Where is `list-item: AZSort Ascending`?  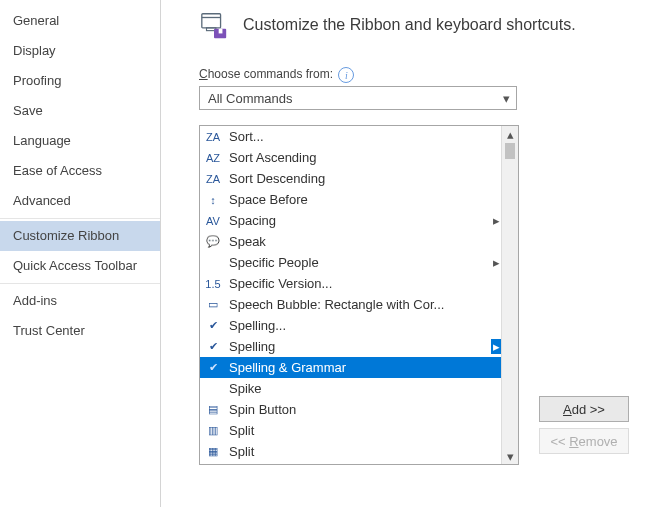
list-item: AZSort Ascending is located at coordinates (350, 158).